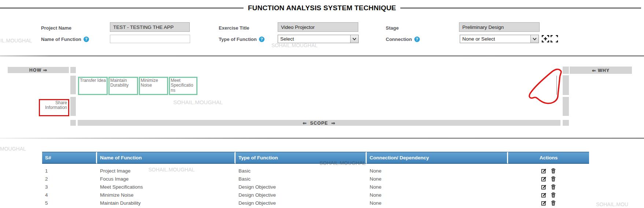 The width and height of the screenshot is (644, 208). Describe the element at coordinates (56, 28) in the screenshot. I see `project-name-label: Project Name` at that location.